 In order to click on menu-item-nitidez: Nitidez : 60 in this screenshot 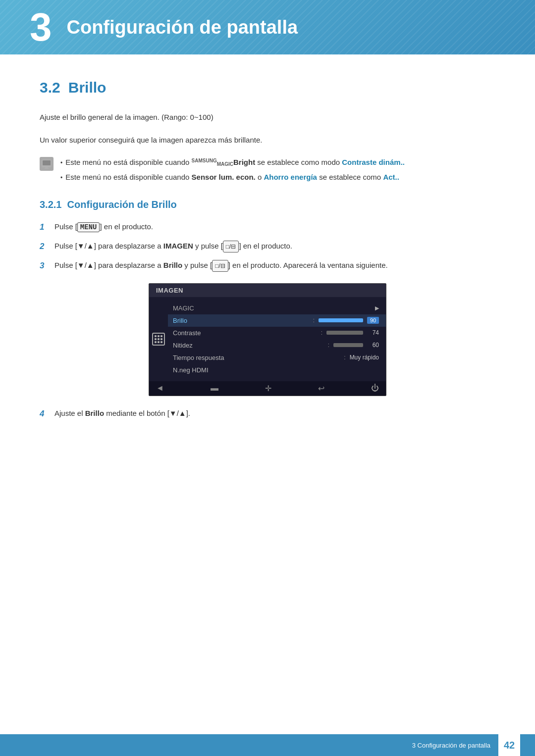, I will do `click(277, 346)`.